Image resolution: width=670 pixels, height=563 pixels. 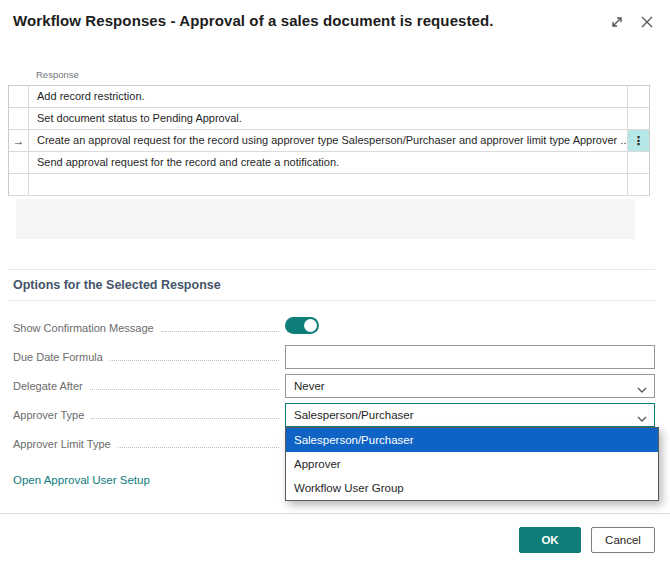 I want to click on approver-limit-type-label: Approver Limit Type, so click(x=62, y=444).